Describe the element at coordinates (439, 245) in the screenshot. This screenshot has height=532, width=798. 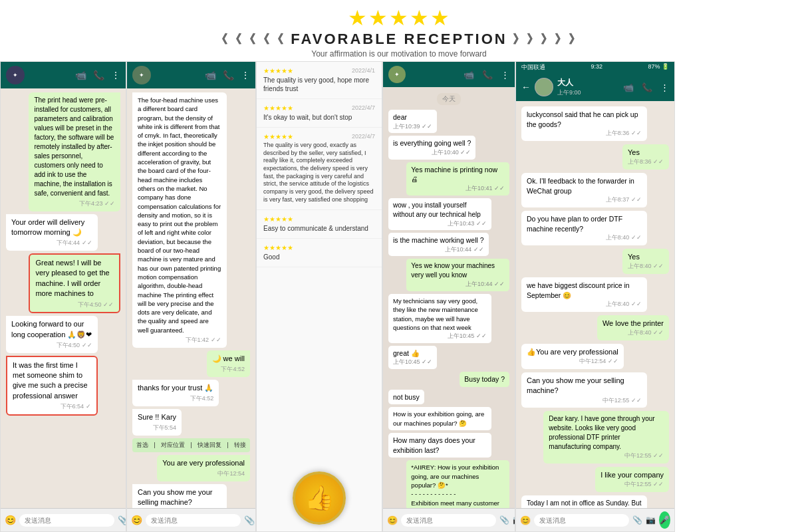
I see `message-item: is the machine working well ? 上午10:44 ✓✓` at that location.